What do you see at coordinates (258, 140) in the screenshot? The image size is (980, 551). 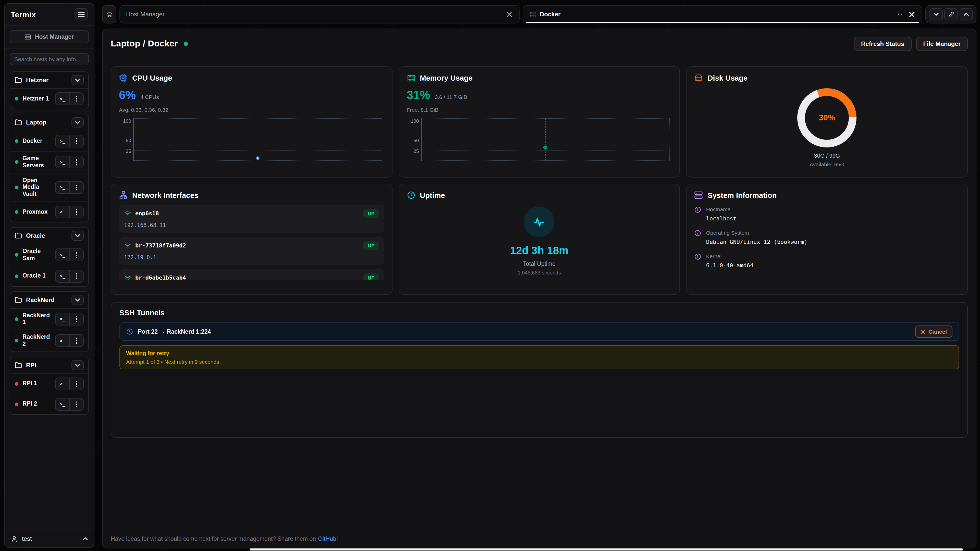 I see `plot-area` at bounding box center [258, 140].